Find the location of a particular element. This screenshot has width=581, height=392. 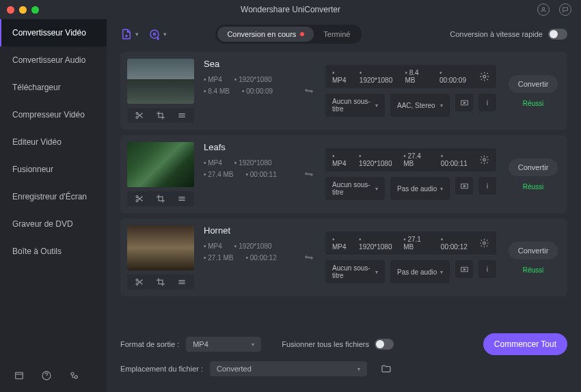

output-format-select: MP4 ▾ is located at coordinates (224, 344).